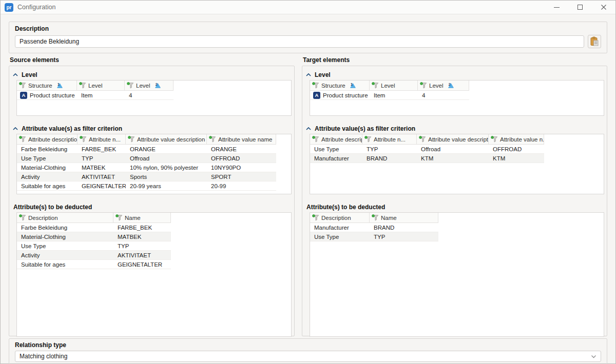 Image resolution: width=616 pixels, height=364 pixels. What do you see at coordinates (52, 207) in the screenshot?
I see `source-deducted-title: Attribute(s) to be deducted` at bounding box center [52, 207].